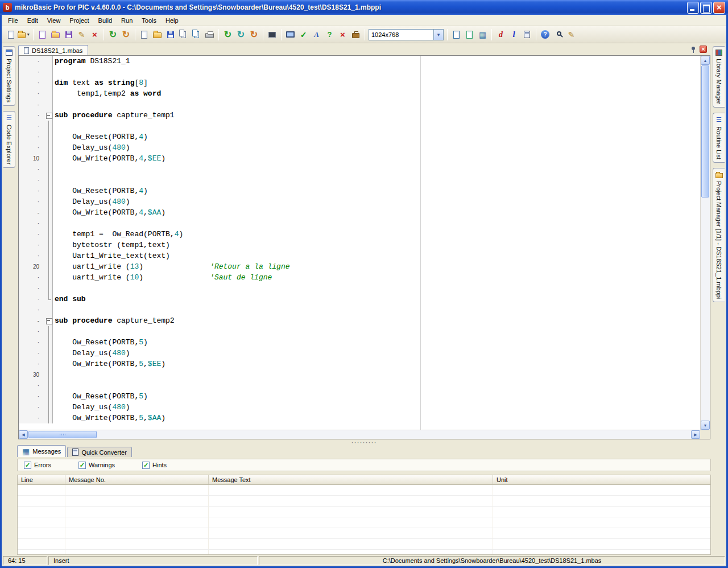 The height and width of the screenshot is (568, 728). I want to click on code-line: 10 Ow_Write(PORTB,4,$EE), so click(359, 158).